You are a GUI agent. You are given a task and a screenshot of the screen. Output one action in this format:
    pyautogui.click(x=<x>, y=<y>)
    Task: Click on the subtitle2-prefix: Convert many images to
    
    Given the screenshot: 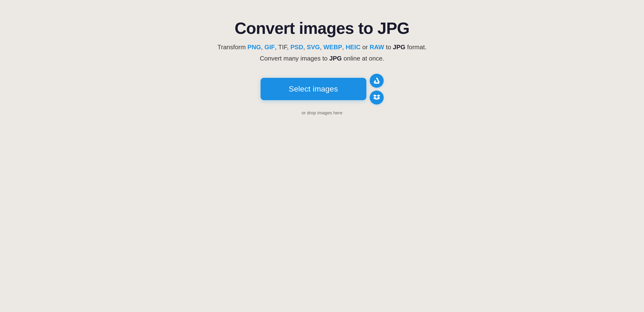 What is the action you would take?
    pyautogui.click(x=294, y=58)
    